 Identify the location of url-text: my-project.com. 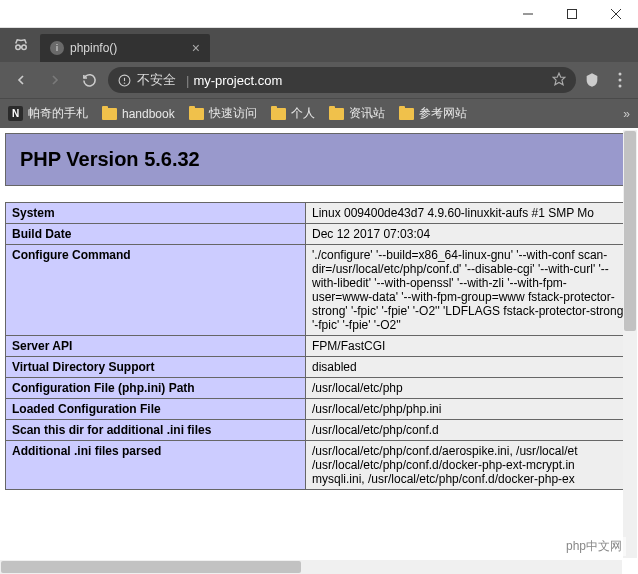
(238, 80).